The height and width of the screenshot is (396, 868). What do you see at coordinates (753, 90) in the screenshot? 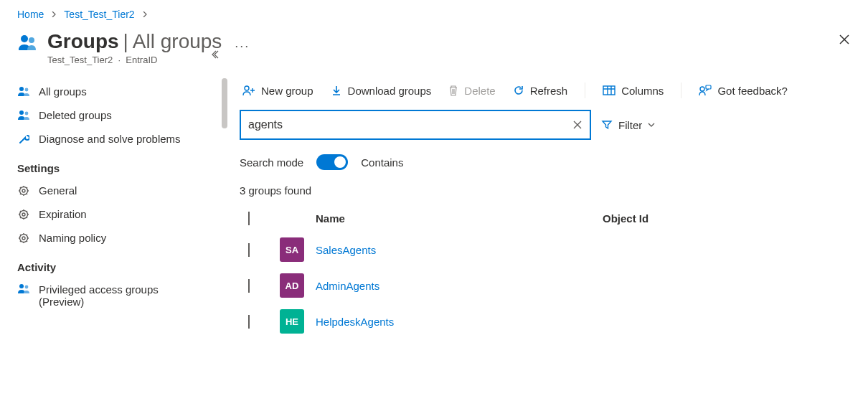
I see `toolbar-label: Got feedback?` at bounding box center [753, 90].